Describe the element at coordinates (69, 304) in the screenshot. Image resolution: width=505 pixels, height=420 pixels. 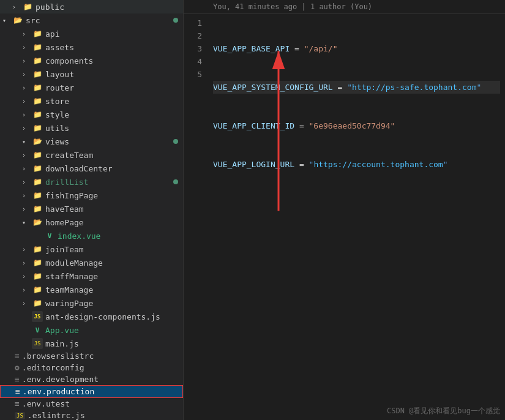
I see `sidebar-item-label: waringPage` at that location.